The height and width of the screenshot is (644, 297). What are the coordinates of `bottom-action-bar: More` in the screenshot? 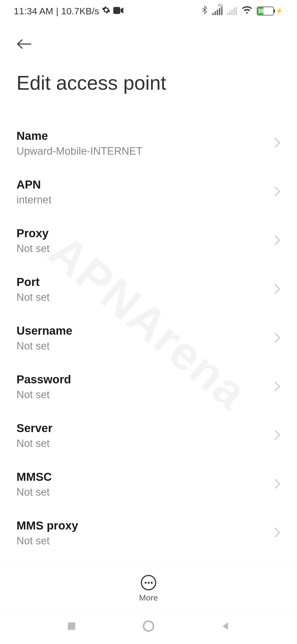 It's located at (148, 587).